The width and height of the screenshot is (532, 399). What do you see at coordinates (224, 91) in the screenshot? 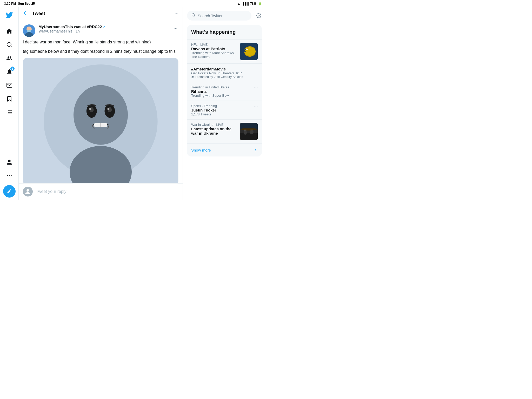
I see `trending-item-rihanna: Trending in United States Rihanna Trendi…` at bounding box center [224, 91].